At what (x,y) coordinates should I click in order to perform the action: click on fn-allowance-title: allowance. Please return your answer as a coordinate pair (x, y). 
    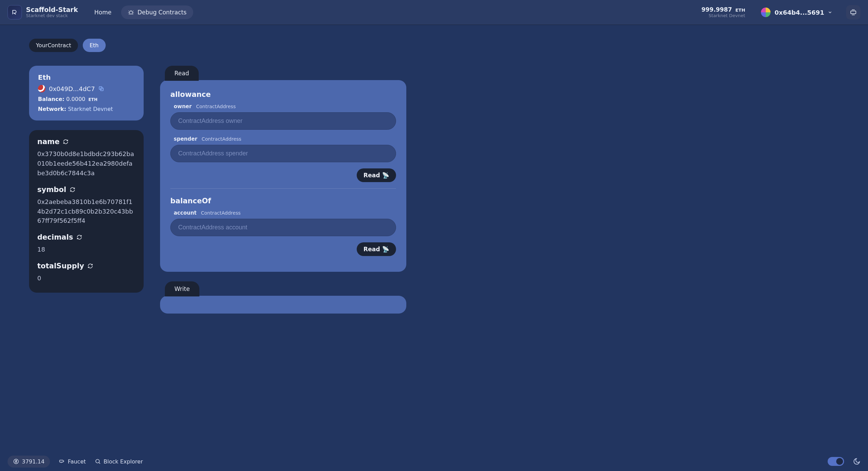
    Looking at the image, I should click on (283, 94).